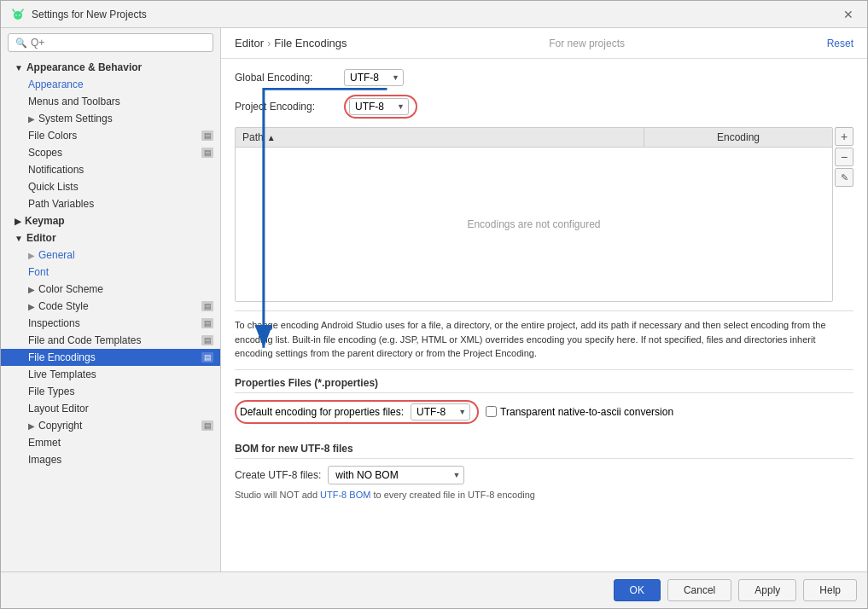  What do you see at coordinates (440, 137) in the screenshot?
I see `path-column-header: Path ▲` at bounding box center [440, 137].